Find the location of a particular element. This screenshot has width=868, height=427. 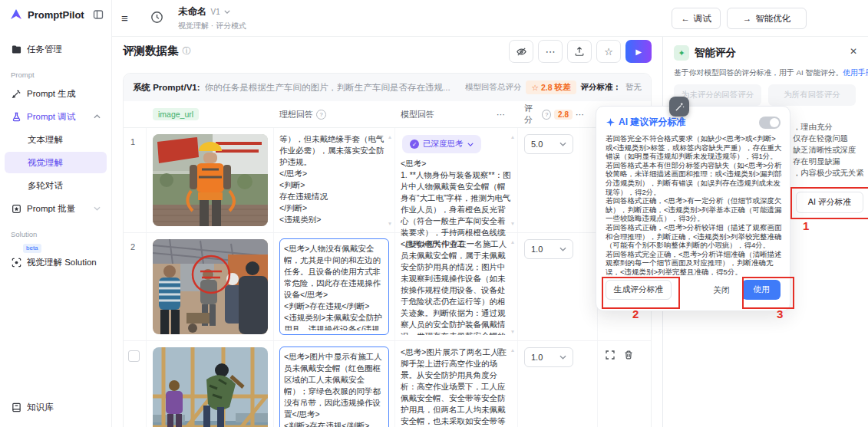

row-checkbox is located at coordinates (134, 356).